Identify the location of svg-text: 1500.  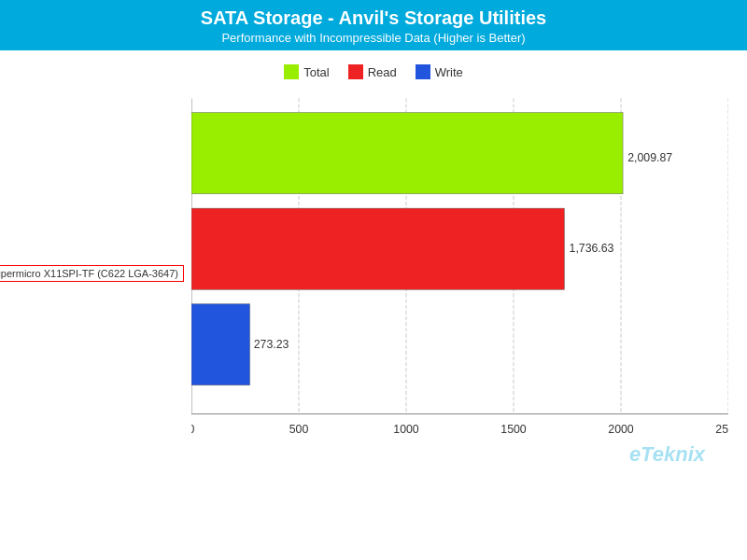
(514, 429).